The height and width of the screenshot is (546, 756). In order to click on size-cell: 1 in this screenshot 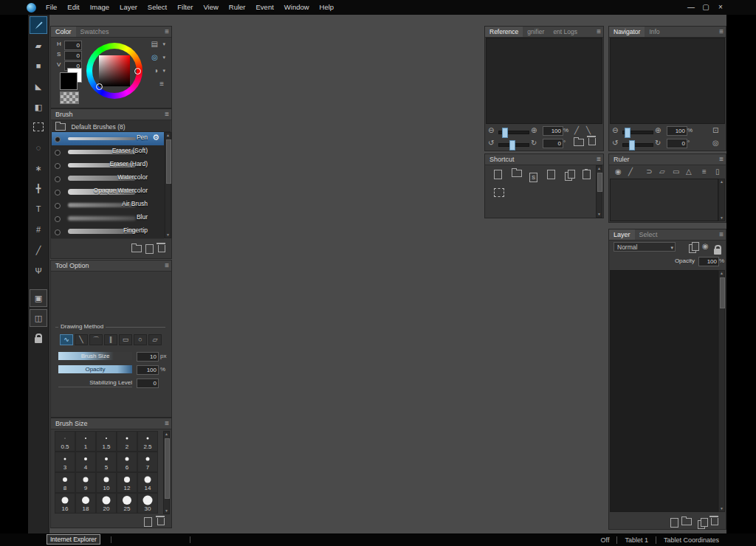, I will do `click(86, 441)`.